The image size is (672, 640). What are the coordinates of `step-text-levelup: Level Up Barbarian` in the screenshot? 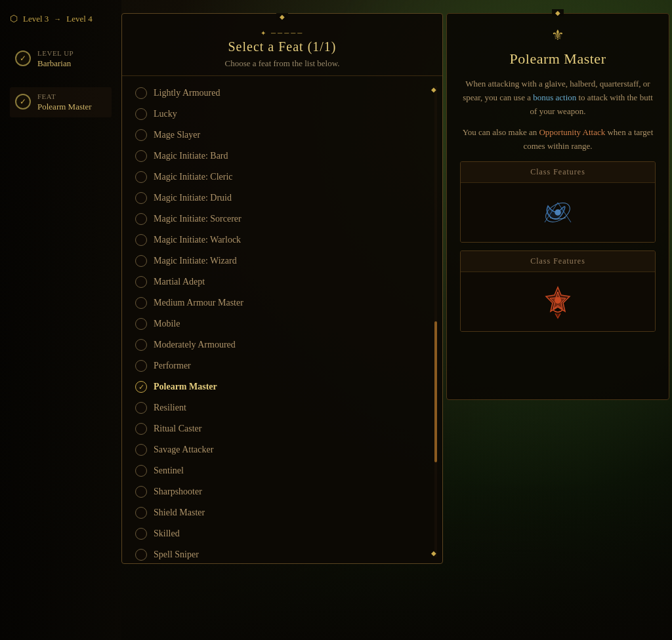 It's located at (55, 59).